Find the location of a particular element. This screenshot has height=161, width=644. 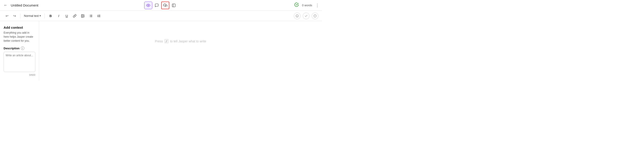

saved-check-icon is located at coordinates (296, 5).